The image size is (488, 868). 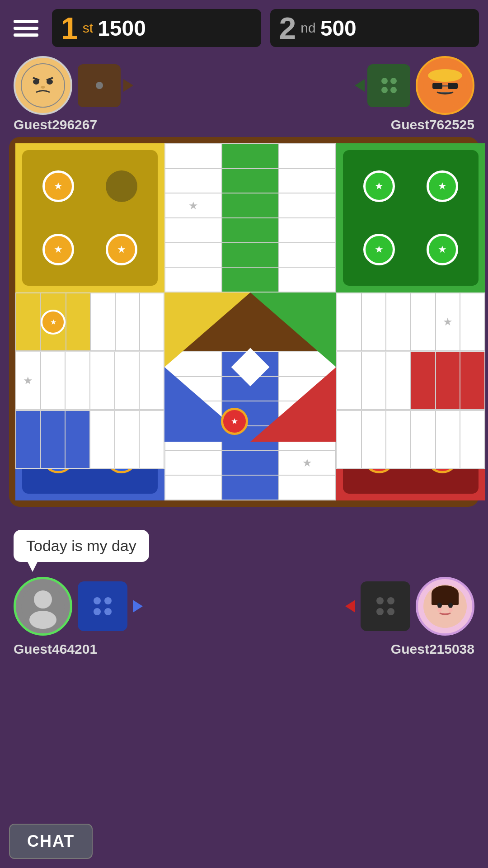 I want to click on rank-1st-suffix: st, so click(x=88, y=28).